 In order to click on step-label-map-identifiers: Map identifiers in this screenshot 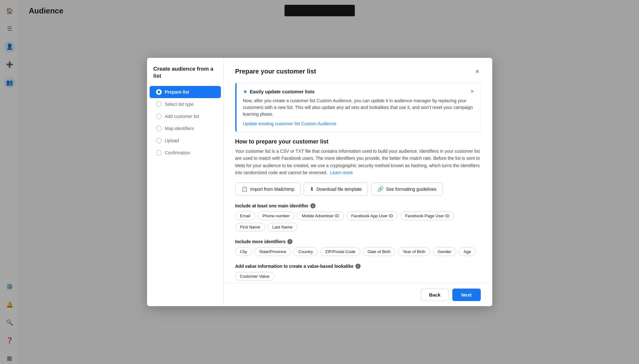, I will do `click(180, 128)`.